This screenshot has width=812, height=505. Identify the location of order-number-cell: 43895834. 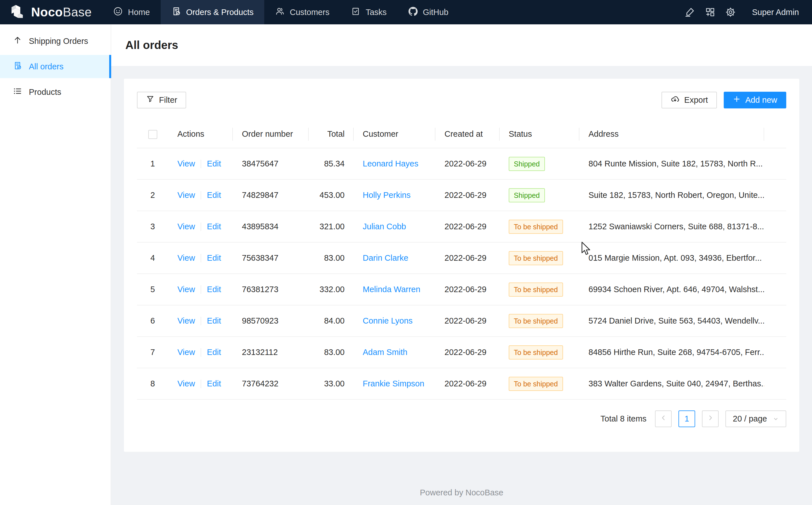
(271, 226).